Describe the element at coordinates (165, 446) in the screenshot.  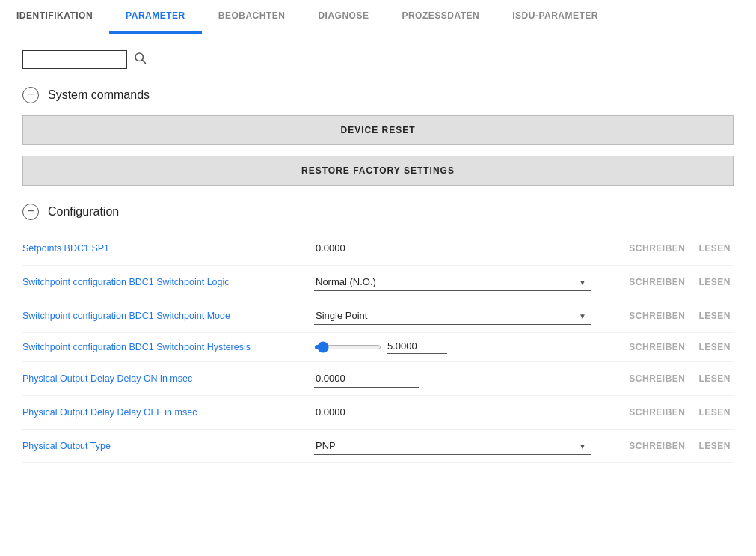
I see `param-label-physical-output-type: Physical Output Type` at that location.